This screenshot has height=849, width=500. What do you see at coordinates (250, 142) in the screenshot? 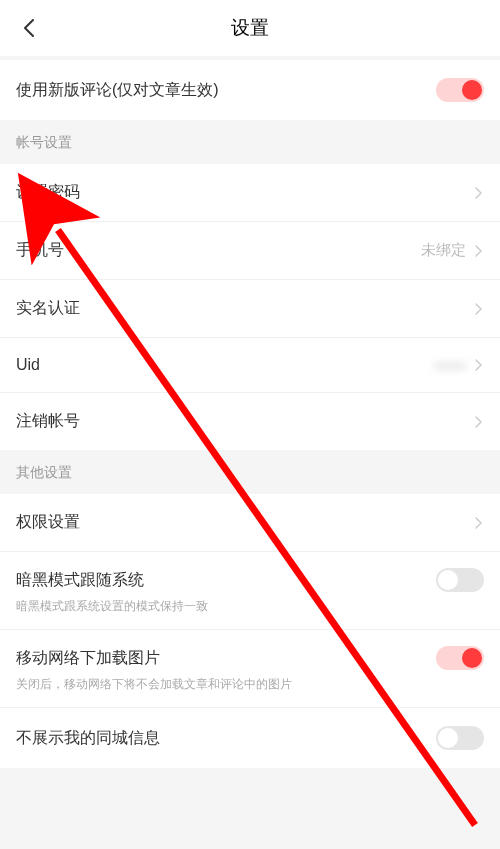
I see `section-account: 帐号设置` at bounding box center [250, 142].